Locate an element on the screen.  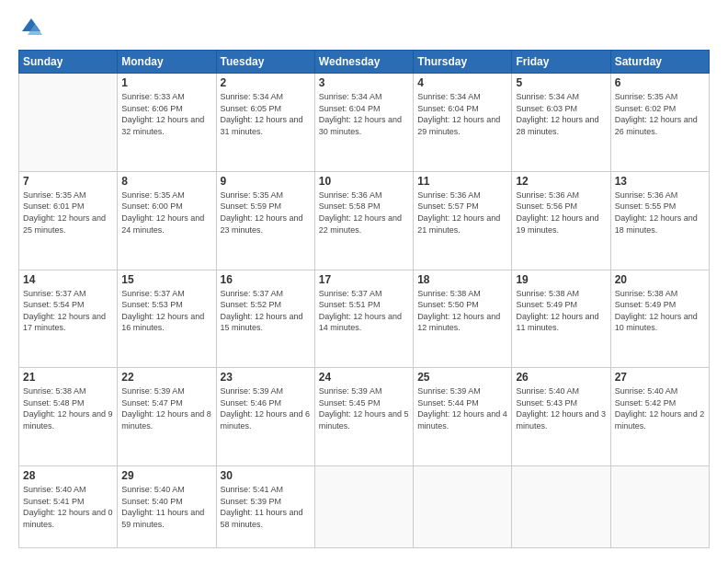
calendar-cell: 22Sunrise: 5:39 AM Sunset: 5:47 PM Dayli… is located at coordinates (167, 418).